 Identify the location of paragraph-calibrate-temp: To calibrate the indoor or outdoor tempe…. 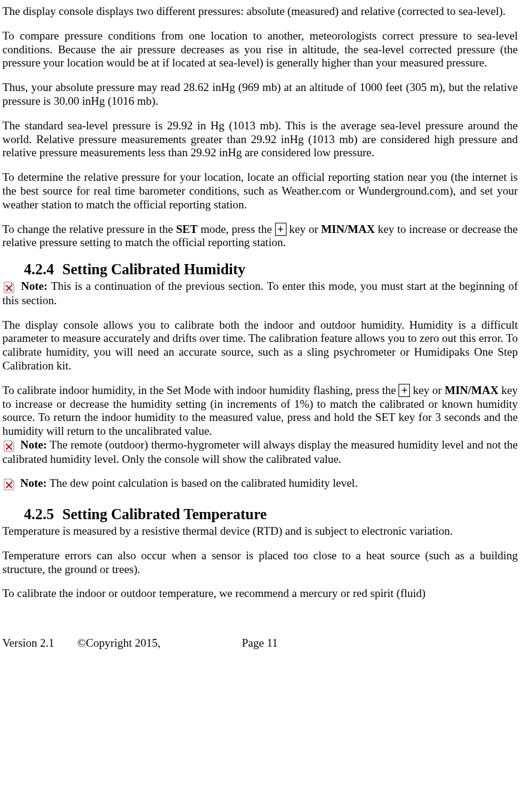
(260, 594).